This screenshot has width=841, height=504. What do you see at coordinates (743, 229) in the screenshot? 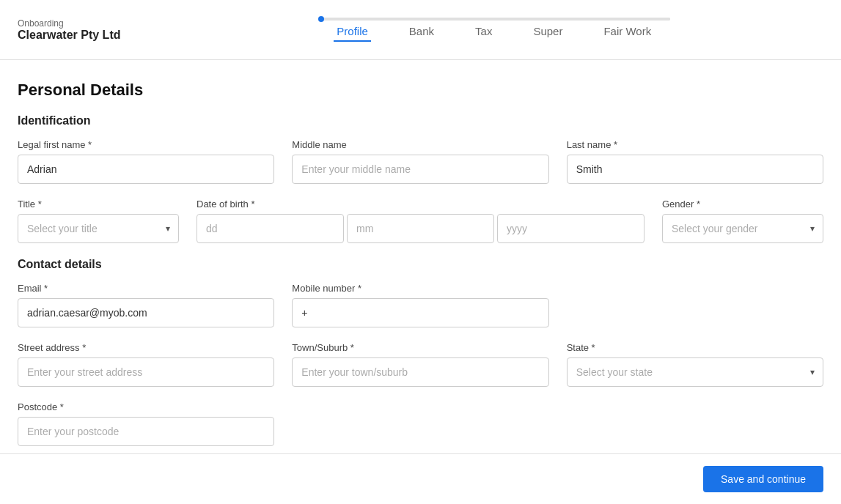
I see `gender-select: Select your gender Male Female Other` at bounding box center [743, 229].